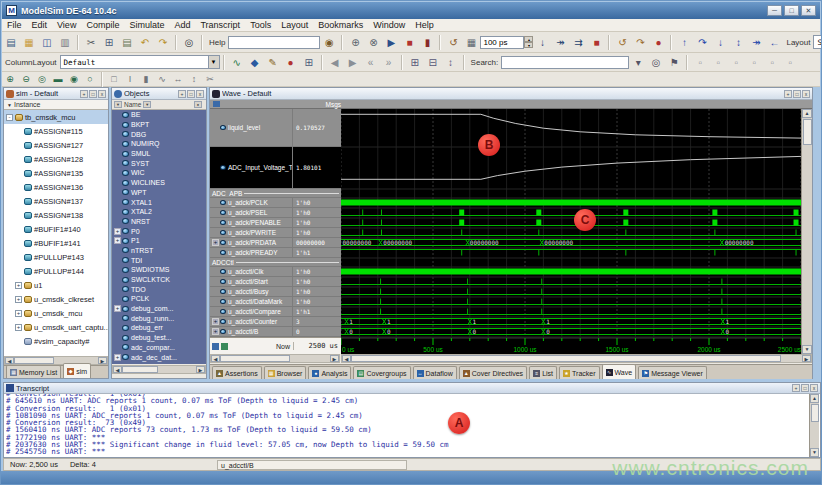  I want to click on step-next-icon: ↠, so click(756, 42).